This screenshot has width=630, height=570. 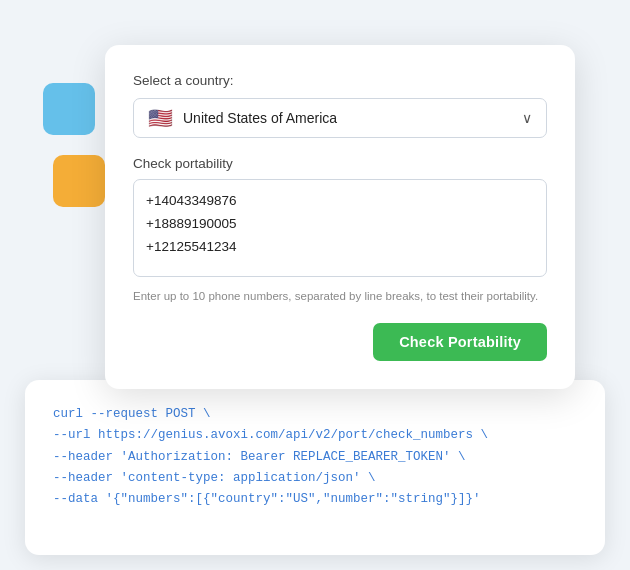 What do you see at coordinates (340, 118) in the screenshot?
I see `country-select-dropdown: 🇺🇸 United States of America ∨` at bounding box center [340, 118].